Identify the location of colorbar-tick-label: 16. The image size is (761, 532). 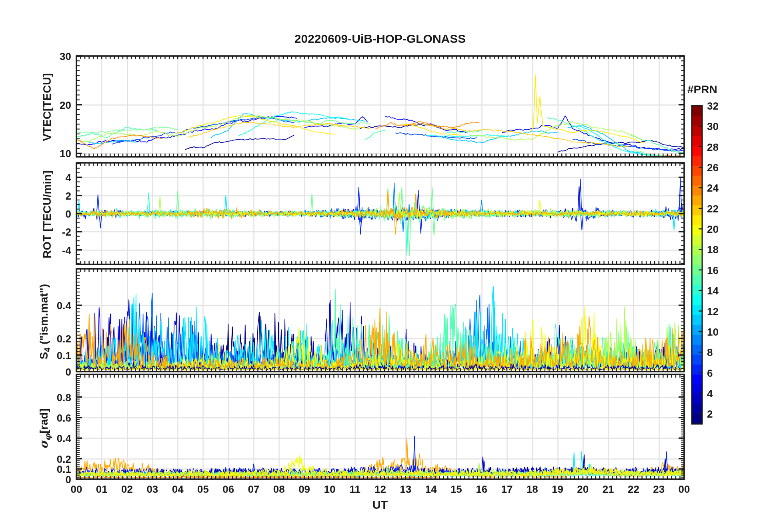
(719, 270).